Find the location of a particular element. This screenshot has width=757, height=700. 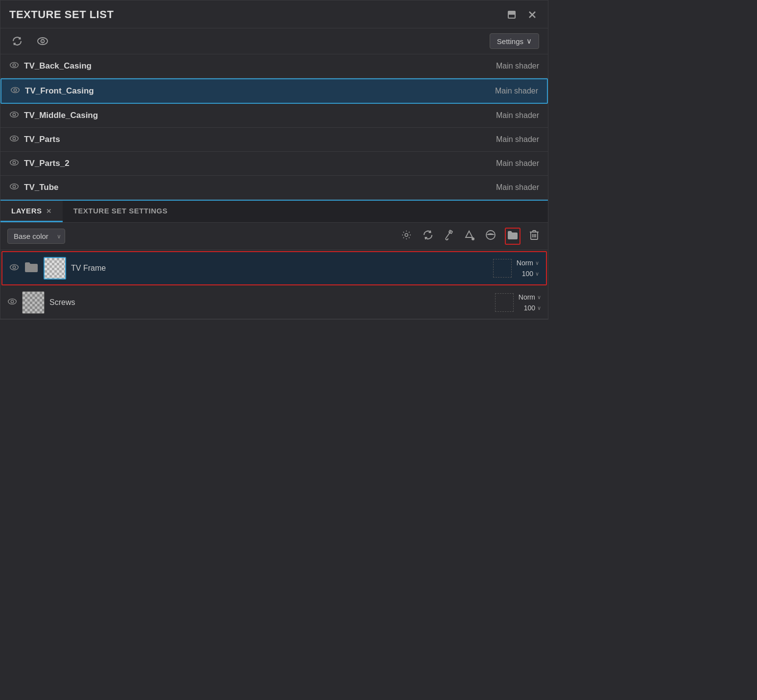

tabs-section: LAYERS ✕ TEXTURE SET SETTINGS is located at coordinates (274, 211).